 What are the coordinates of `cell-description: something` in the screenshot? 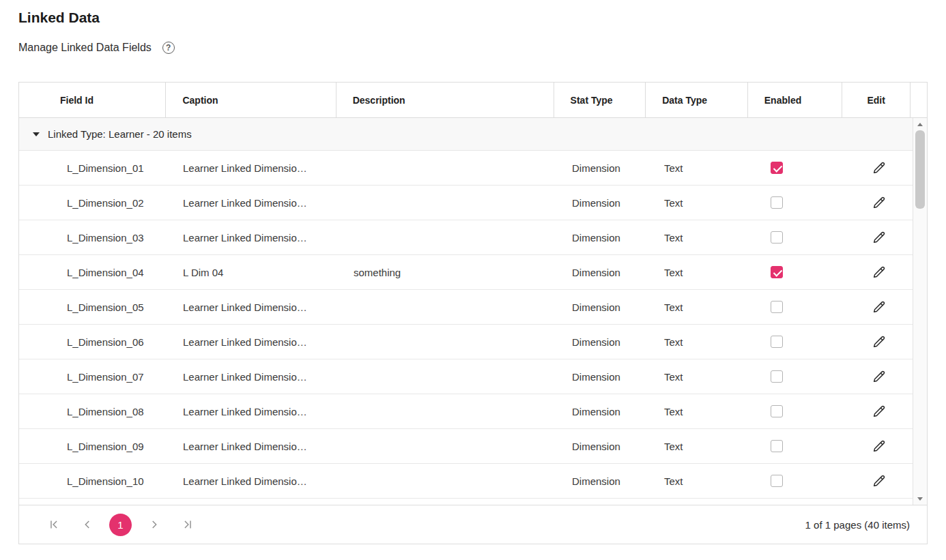 It's located at (446, 273).